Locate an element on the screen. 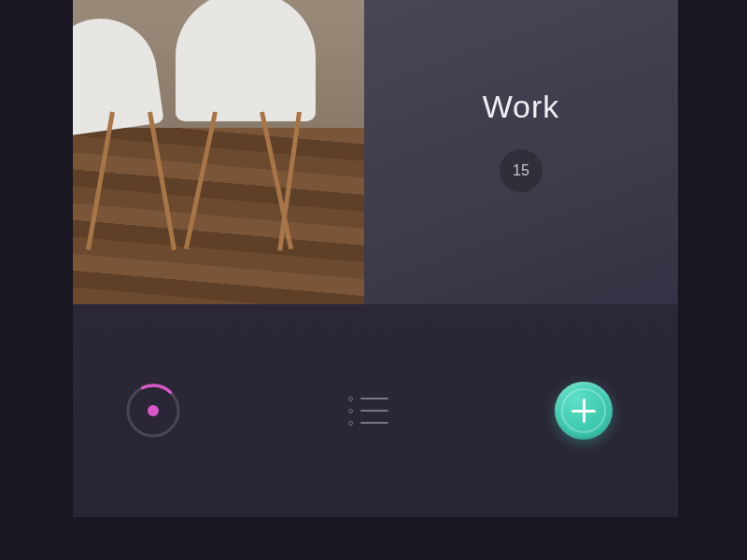  list-icon is located at coordinates (368, 411).